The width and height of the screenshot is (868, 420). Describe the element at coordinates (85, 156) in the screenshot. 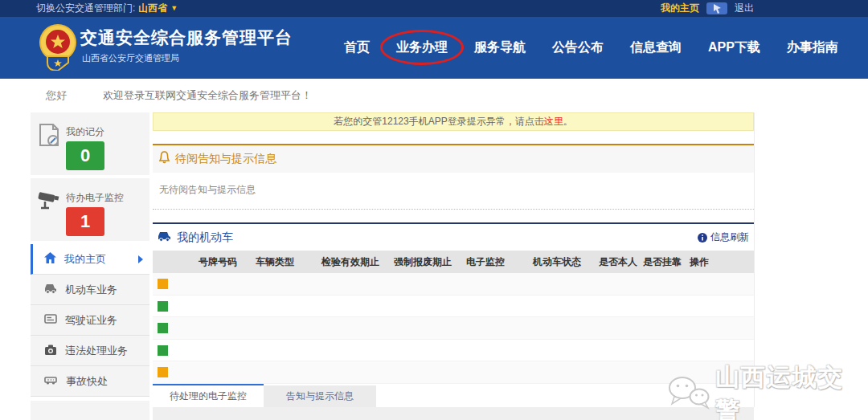

I see `score-badge: 0` at that location.